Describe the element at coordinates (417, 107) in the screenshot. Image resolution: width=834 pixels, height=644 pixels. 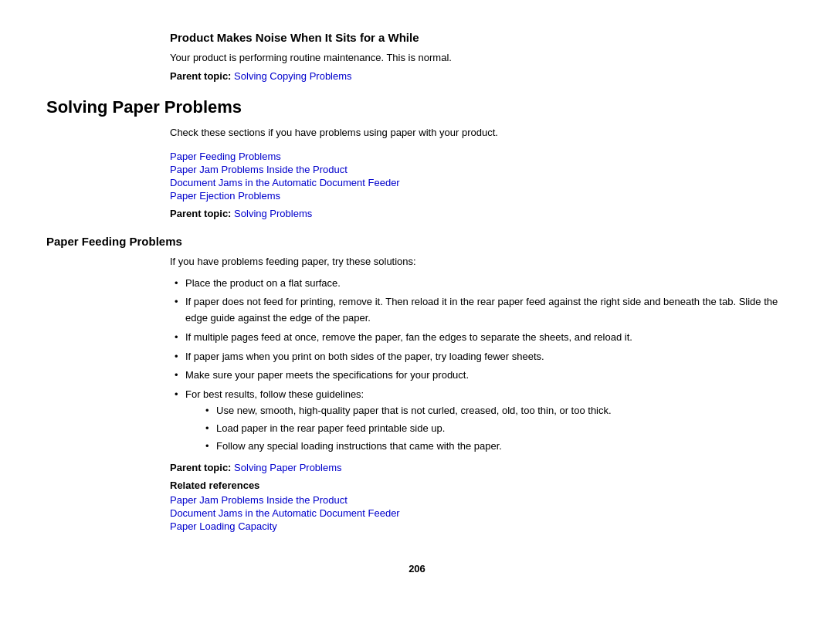
I see `solving-paper-heading: Solving Paper Problems` at that location.